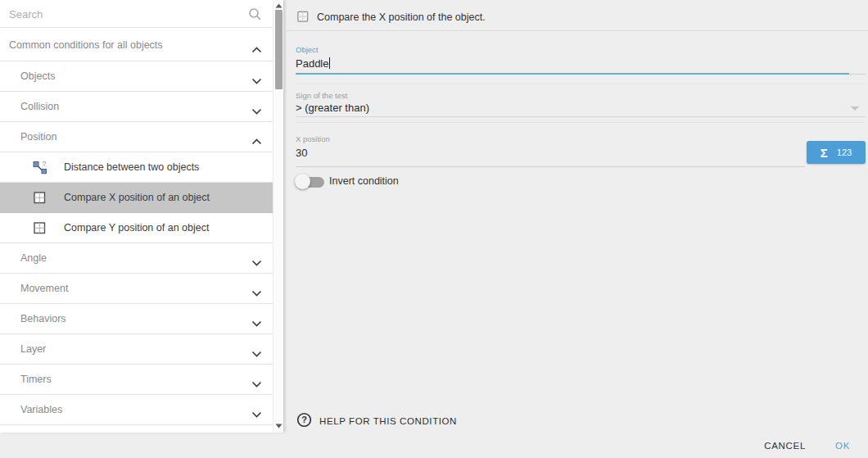 The height and width of the screenshot is (458, 868). I want to click on dialog-actions: CANCEL OK, so click(807, 446).